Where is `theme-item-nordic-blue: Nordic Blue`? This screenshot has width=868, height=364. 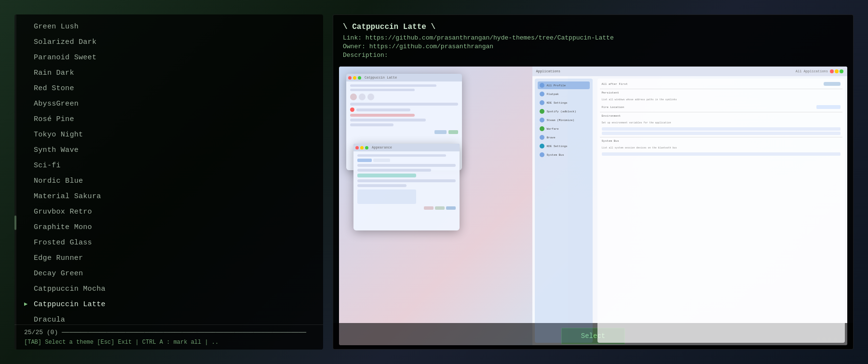 theme-item-nordic-blue: Nordic Blue is located at coordinates (169, 181).